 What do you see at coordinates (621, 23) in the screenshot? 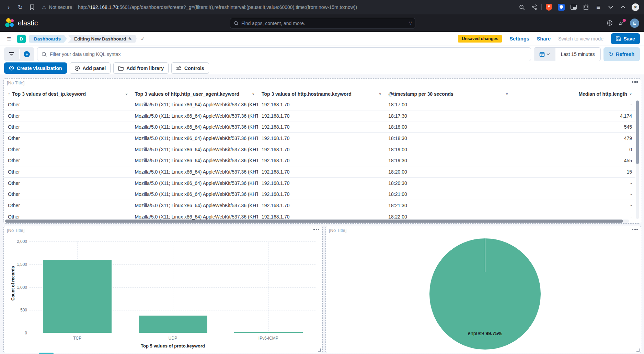
I see `newsfeed-icon` at bounding box center [621, 23].